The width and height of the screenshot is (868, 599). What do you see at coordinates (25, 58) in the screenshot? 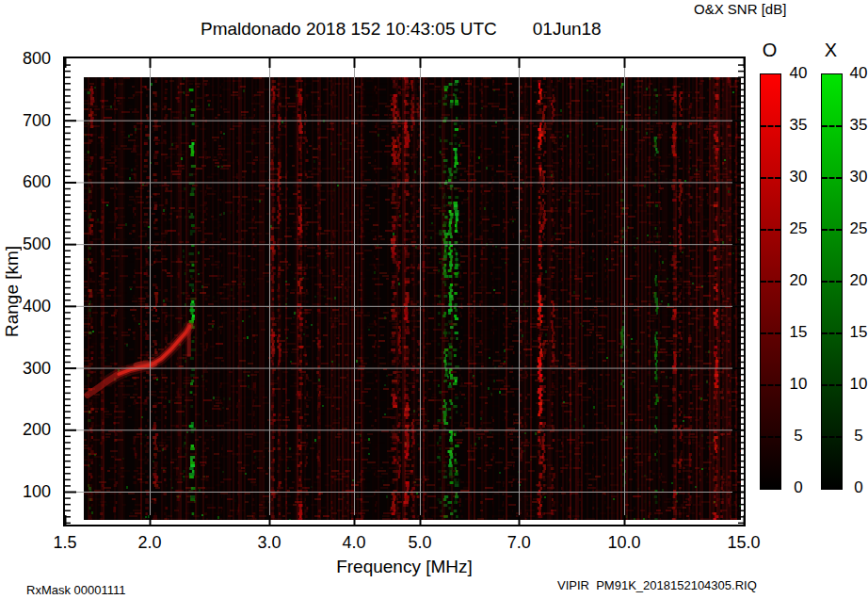
I see `y-tick-label: 800` at bounding box center [25, 58].